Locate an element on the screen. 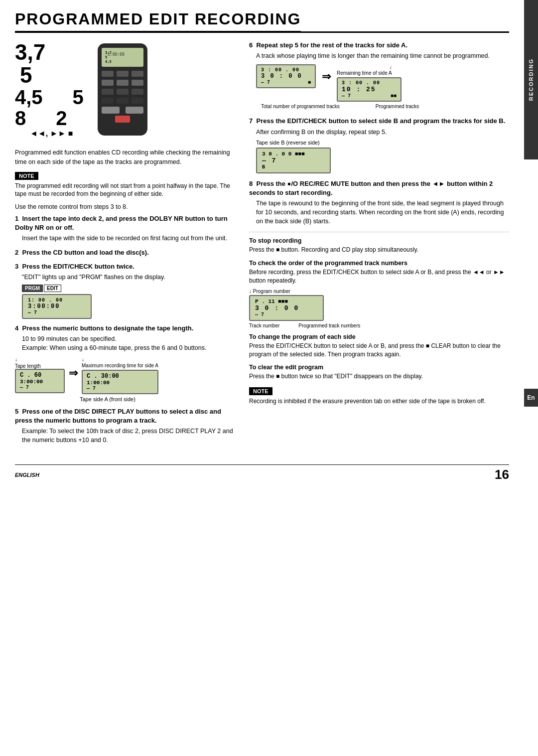 This screenshot has height=756, width=538. use-remote-text: Use the remote control from steps 3 to 8… is located at coordinates (125, 207).